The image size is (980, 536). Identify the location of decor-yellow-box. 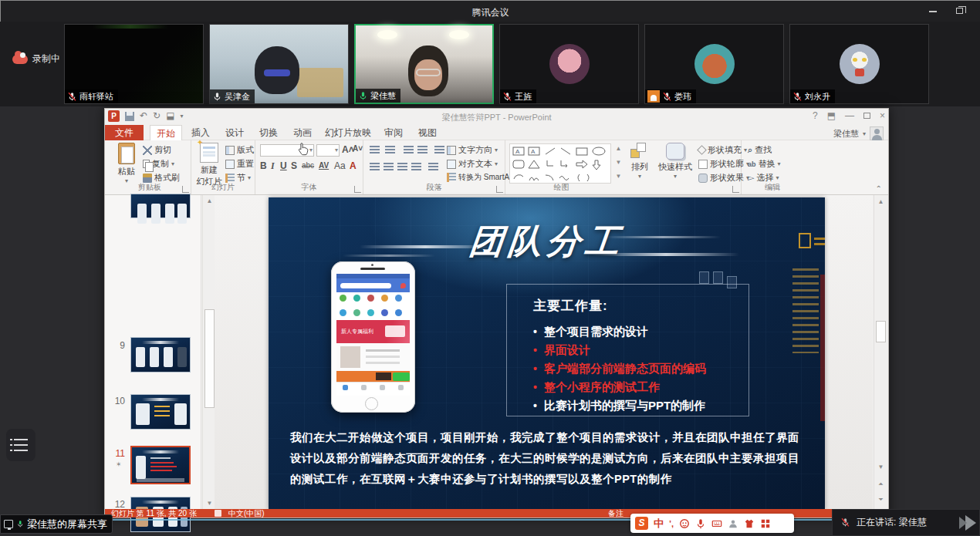
(805, 241).